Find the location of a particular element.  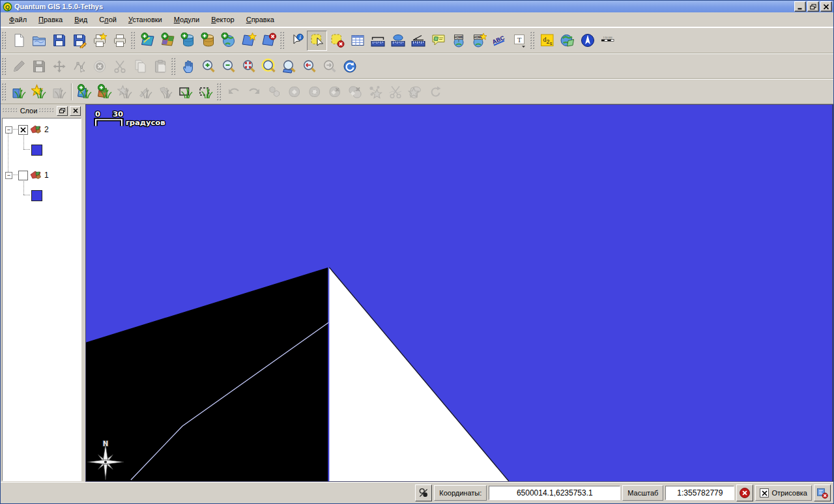

attributes-toolbar-handle is located at coordinates (283, 40).